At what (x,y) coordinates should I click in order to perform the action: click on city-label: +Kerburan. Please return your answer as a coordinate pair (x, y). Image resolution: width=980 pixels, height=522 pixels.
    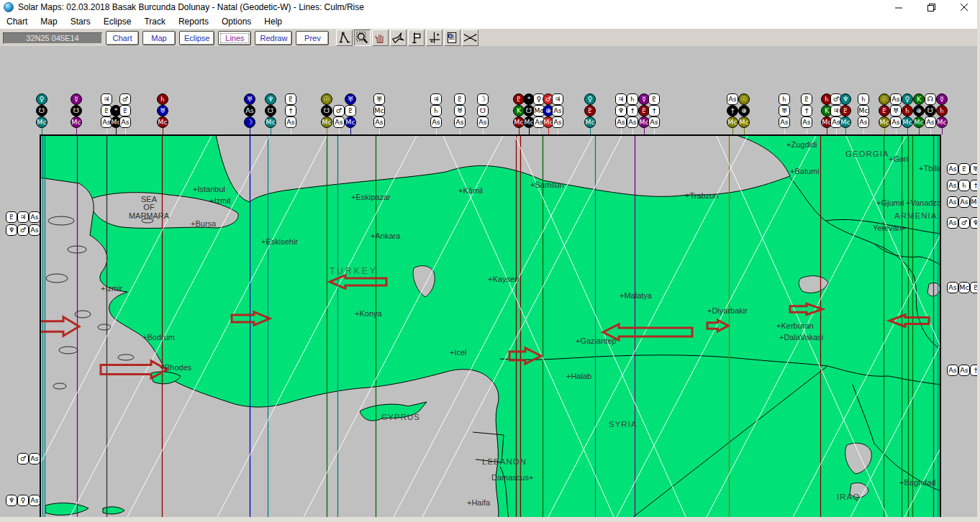
    Looking at the image, I should click on (795, 326).